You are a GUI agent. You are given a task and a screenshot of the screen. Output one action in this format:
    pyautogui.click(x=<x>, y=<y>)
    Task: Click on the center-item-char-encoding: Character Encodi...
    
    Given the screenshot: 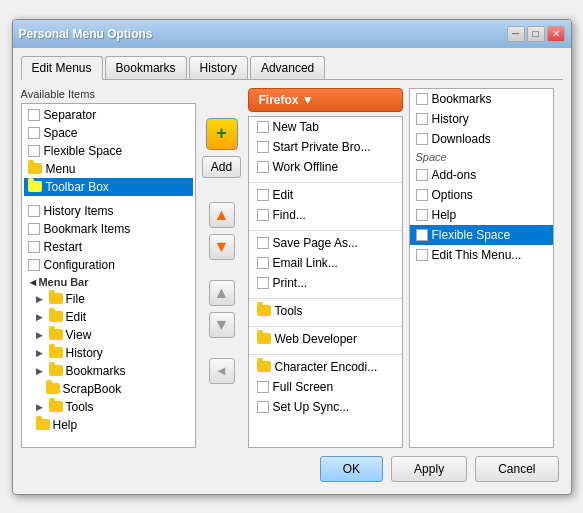 What is the action you would take?
    pyautogui.click(x=326, y=367)
    